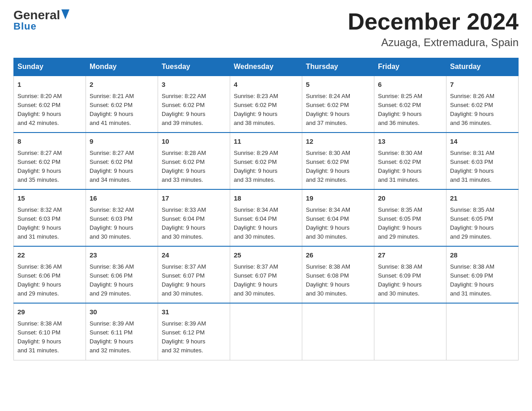 The width and height of the screenshot is (532, 411). Describe the element at coordinates (483, 218) in the screenshot. I see `table-row: 21Sunrise: 8:35 AMSunset: 6:05 PMDayligh…` at that location.